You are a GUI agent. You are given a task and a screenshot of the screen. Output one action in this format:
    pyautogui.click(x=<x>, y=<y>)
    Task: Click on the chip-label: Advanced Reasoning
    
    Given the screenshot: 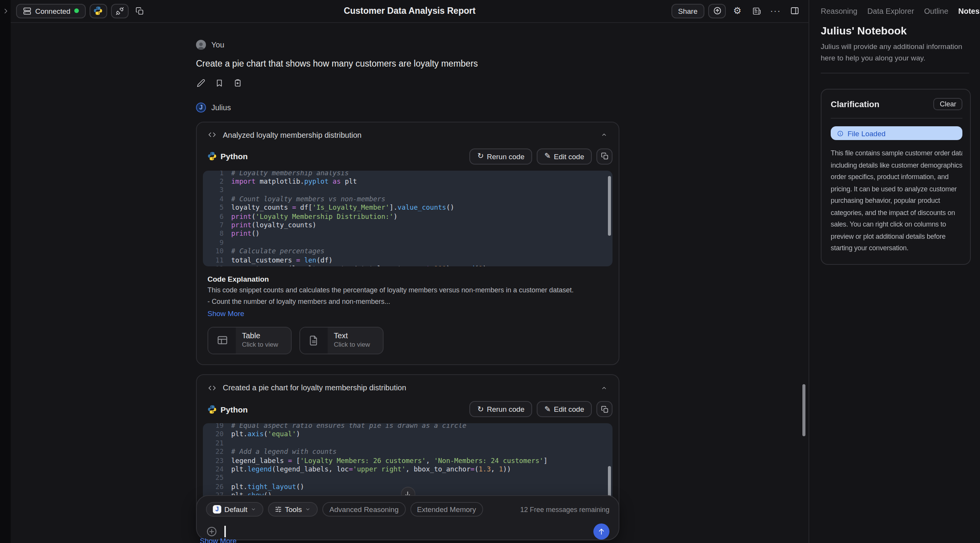 What is the action you would take?
    pyautogui.click(x=364, y=509)
    